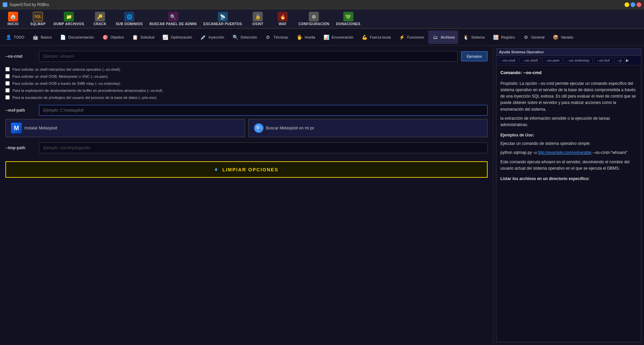 The image size is (644, 345). I want to click on tab-solicitud: 📋 Solicitud, so click(143, 37).